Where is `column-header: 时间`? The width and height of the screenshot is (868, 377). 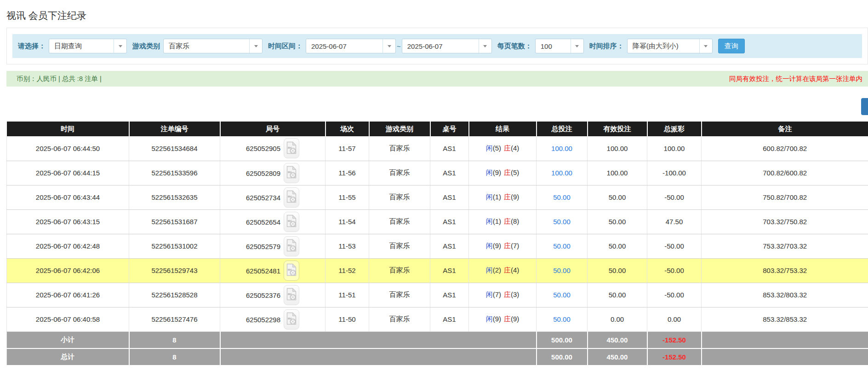 column-header: 时间 is located at coordinates (68, 129).